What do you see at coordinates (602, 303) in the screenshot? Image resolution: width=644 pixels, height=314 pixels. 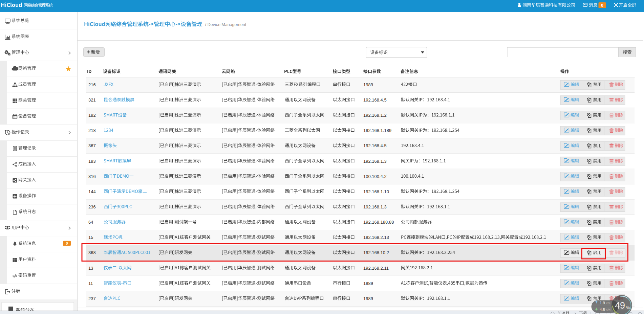 I see `svg-text: 1.9` at bounding box center [602, 303].